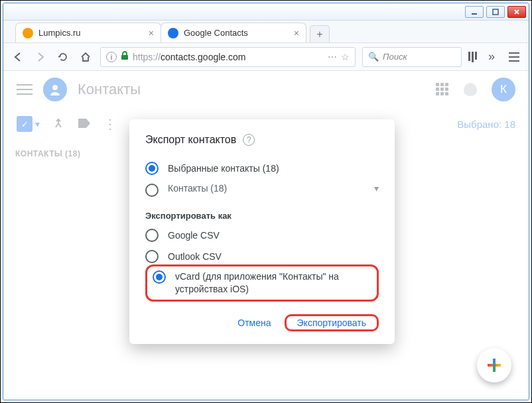 This screenshot has width=532, height=403. I want to click on window-titlebar, so click(266, 12).